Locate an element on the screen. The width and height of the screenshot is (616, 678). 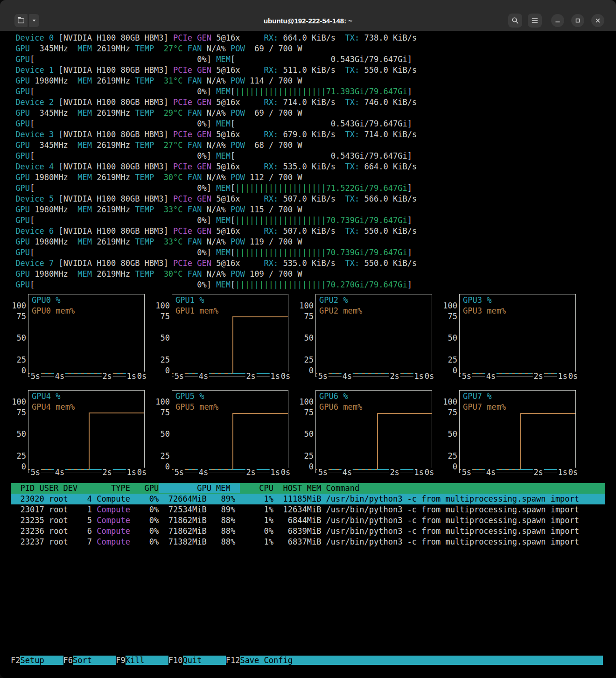
gpu-clock-value: 345MHz is located at coordinates (49, 113).